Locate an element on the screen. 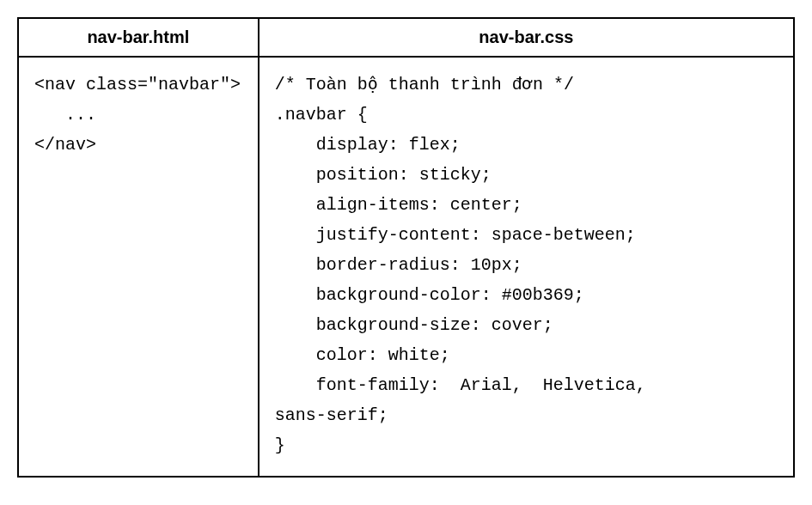 Image resolution: width=812 pixels, height=505 pixels. table-header-row: nav-bar.html nav-bar.css is located at coordinates (406, 38).